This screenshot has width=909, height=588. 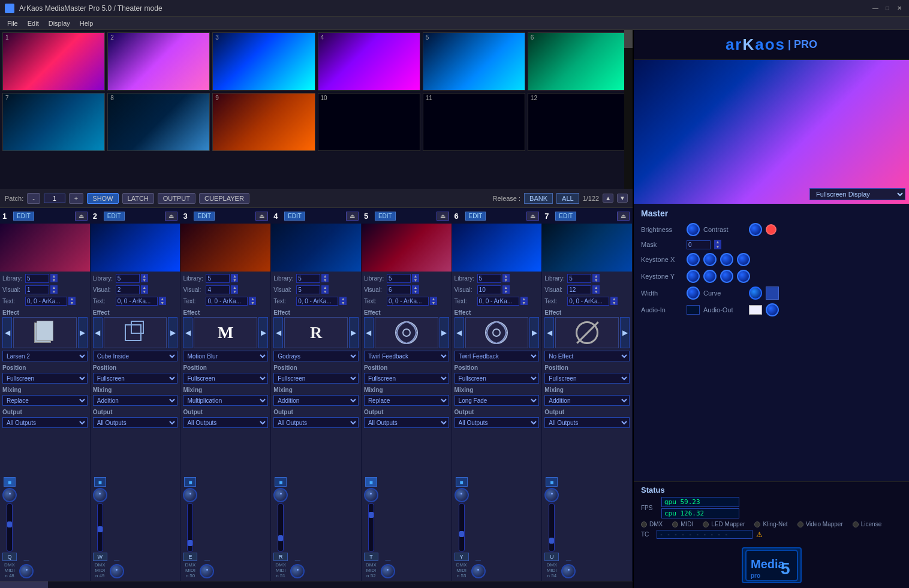 What do you see at coordinates (566, 216) in the screenshot?
I see `ch7-edit-button: EDIT` at bounding box center [566, 216].